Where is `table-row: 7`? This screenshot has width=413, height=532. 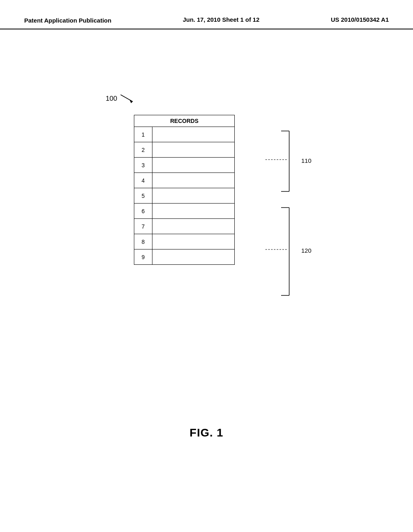 table-row: 7 is located at coordinates (185, 227).